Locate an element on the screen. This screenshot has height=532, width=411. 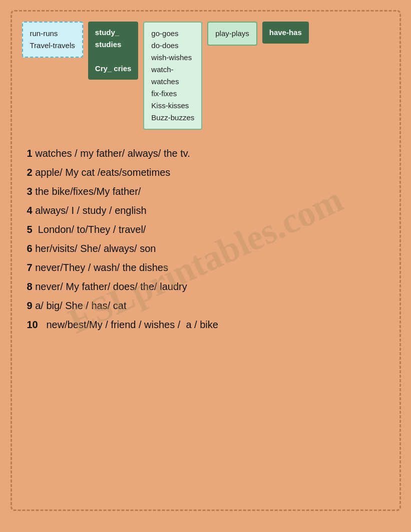
verb-line: fix-fixes is located at coordinates (173, 94).